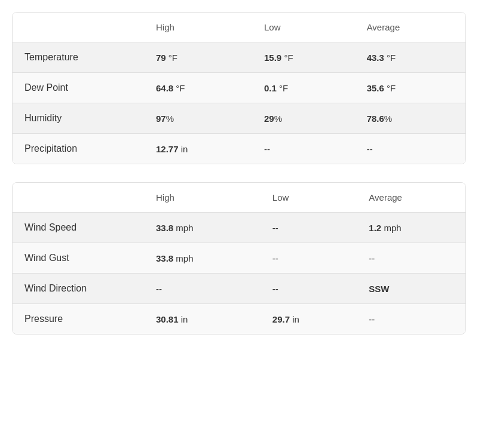 This screenshot has height=448, width=478. What do you see at coordinates (78, 319) in the screenshot?
I see `row-label: Pressure` at bounding box center [78, 319].